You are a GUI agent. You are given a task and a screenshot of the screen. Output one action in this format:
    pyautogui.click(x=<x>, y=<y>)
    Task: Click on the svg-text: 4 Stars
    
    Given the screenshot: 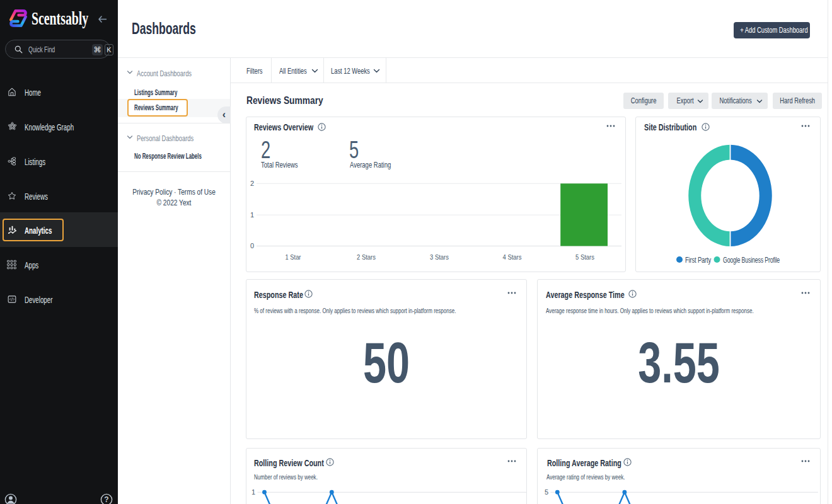 What is the action you would take?
    pyautogui.click(x=512, y=257)
    